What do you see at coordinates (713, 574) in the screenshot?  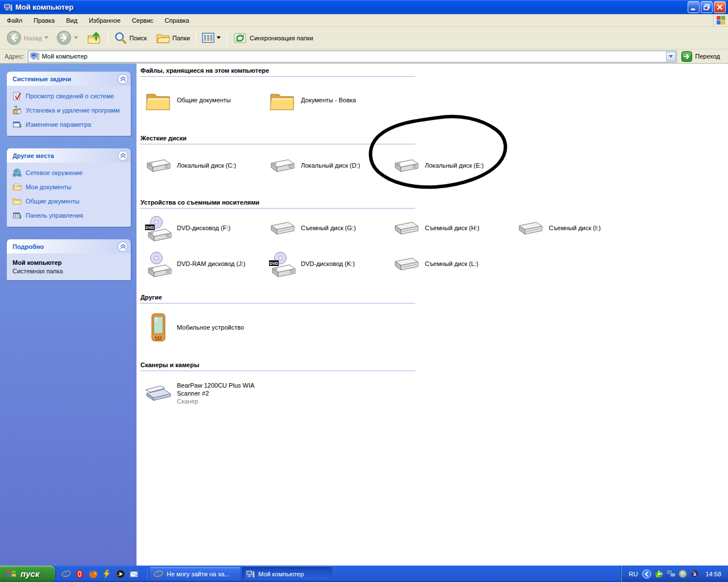 I see `taskbar-clock: 14:58` at bounding box center [713, 574].